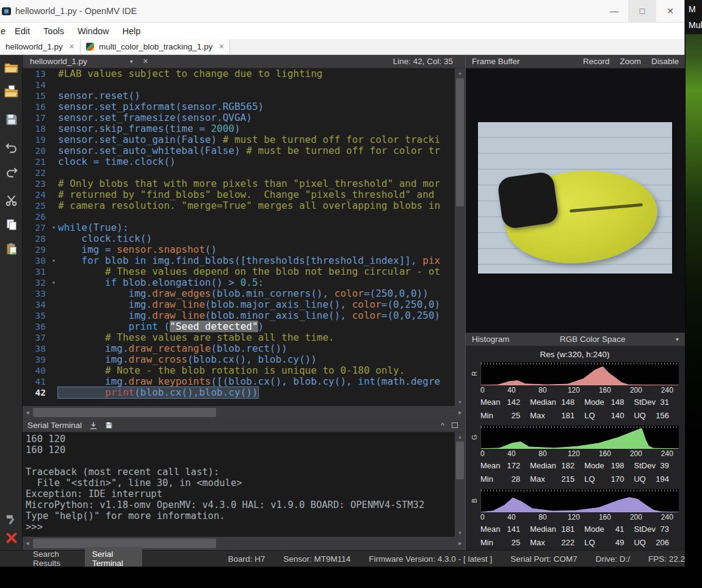  Describe the element at coordinates (596, 61) in the screenshot. I see `record-button: Record` at that location.